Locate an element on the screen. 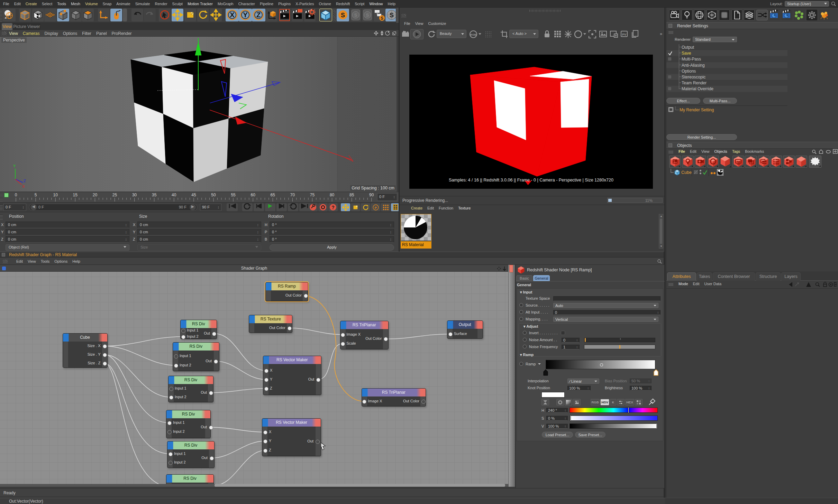 The height and width of the screenshot is (504, 838). svg-text: PV is located at coordinates (624, 35).